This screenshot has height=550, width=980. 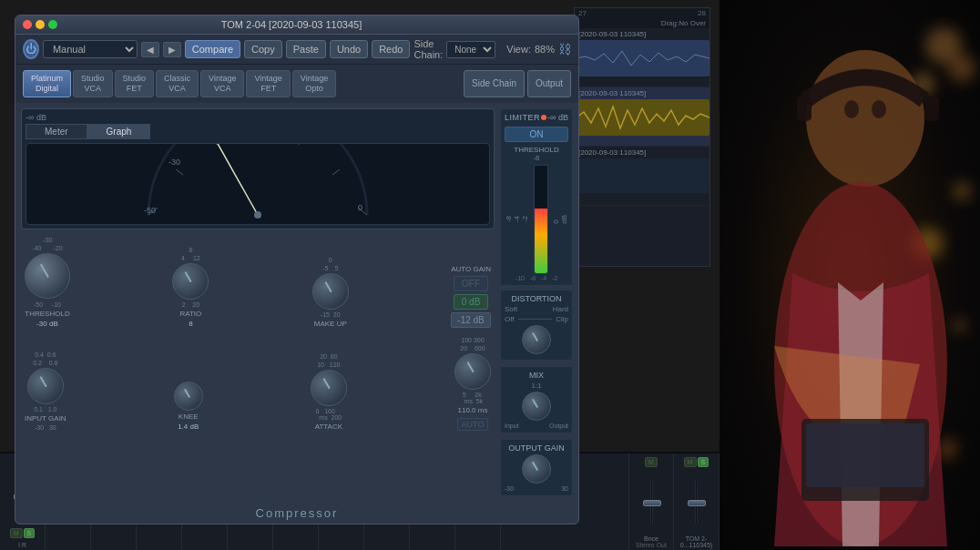 What do you see at coordinates (697, 503) in the screenshot?
I see `tom-fader-handle` at bounding box center [697, 503].